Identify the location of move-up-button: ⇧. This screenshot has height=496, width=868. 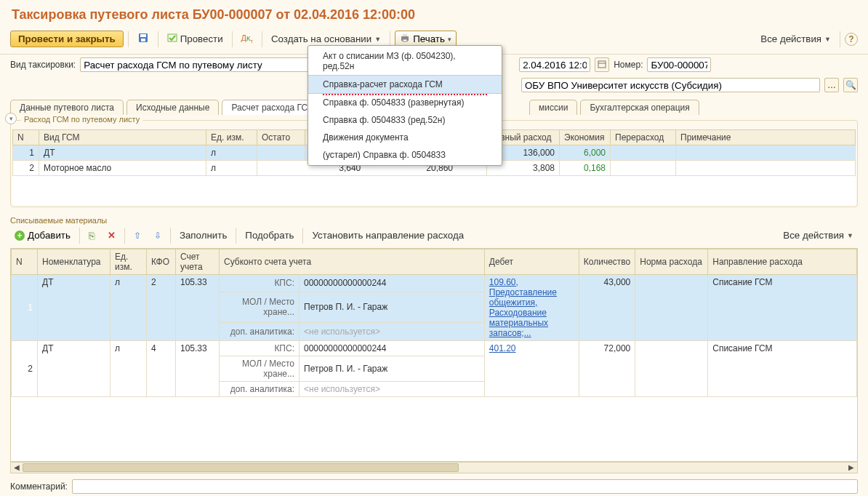
(137, 236).